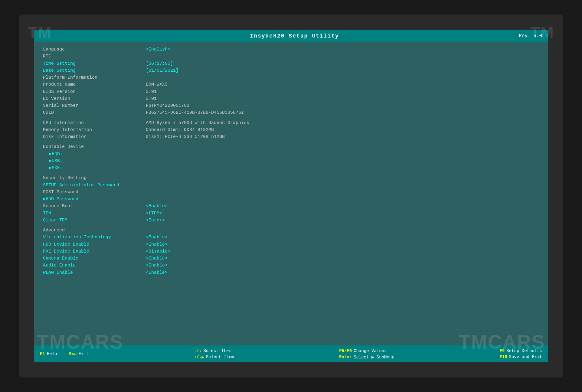 The width and height of the screenshot is (582, 392). Describe the element at coordinates (291, 50) in the screenshot. I see `language-row: Language <English>` at that location.